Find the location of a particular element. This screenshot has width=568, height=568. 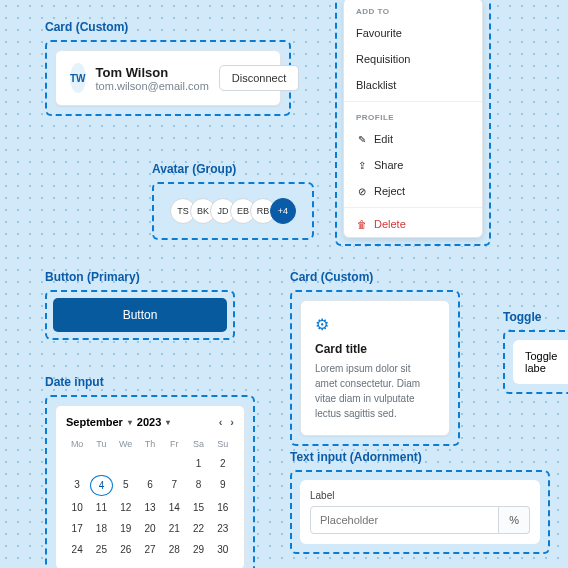

card-body: Lorem ipsum dolor sit amet consectetur. … is located at coordinates (375, 391).